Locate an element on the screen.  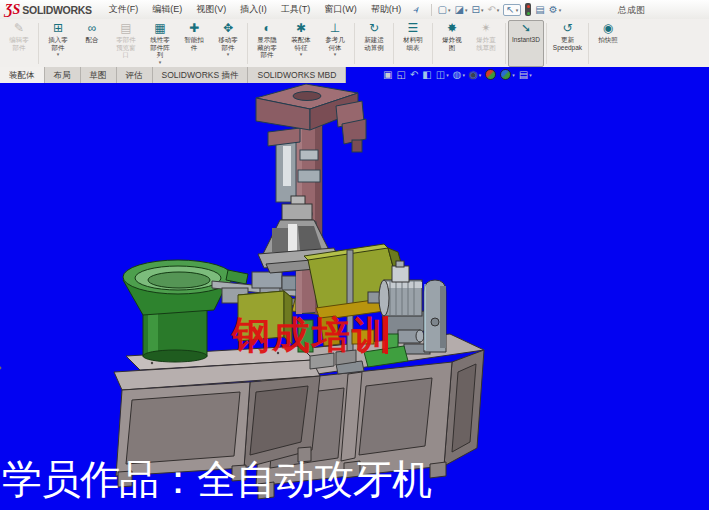
hide-show-eye-icon: ◉ is located at coordinates (474, 74).